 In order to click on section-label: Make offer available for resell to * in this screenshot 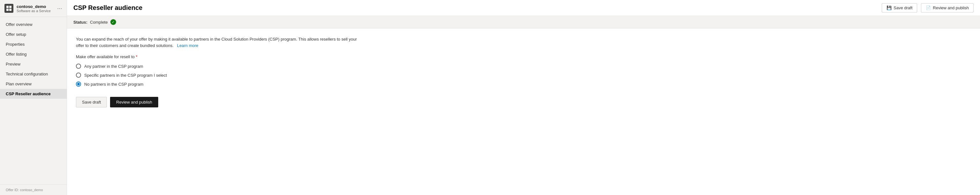, I will do `click(523, 57)`.